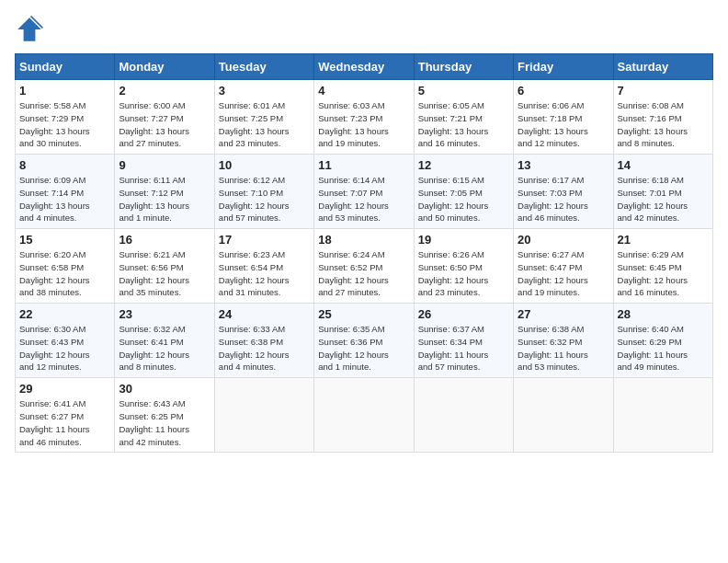 This screenshot has width=728, height=563. Describe the element at coordinates (364, 90) in the screenshot. I see `day-number: 4` at that location.